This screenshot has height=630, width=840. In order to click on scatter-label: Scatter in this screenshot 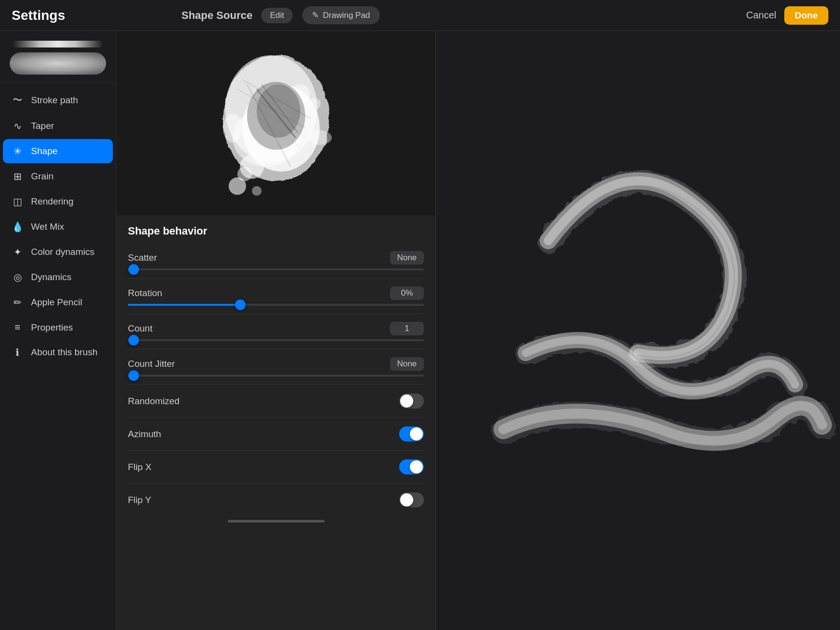, I will do `click(142, 258)`.